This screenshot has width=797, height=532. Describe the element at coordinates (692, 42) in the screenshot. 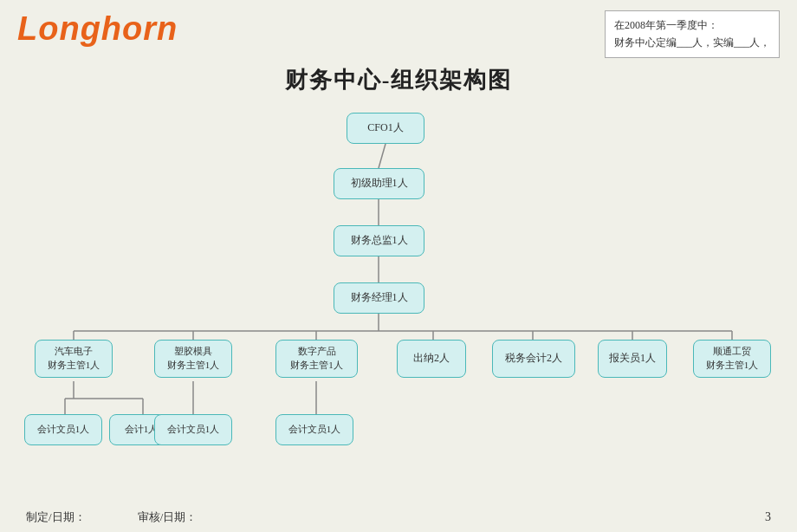

I see `info-line2: 财务中心定编___人，实编___人，` at that location.